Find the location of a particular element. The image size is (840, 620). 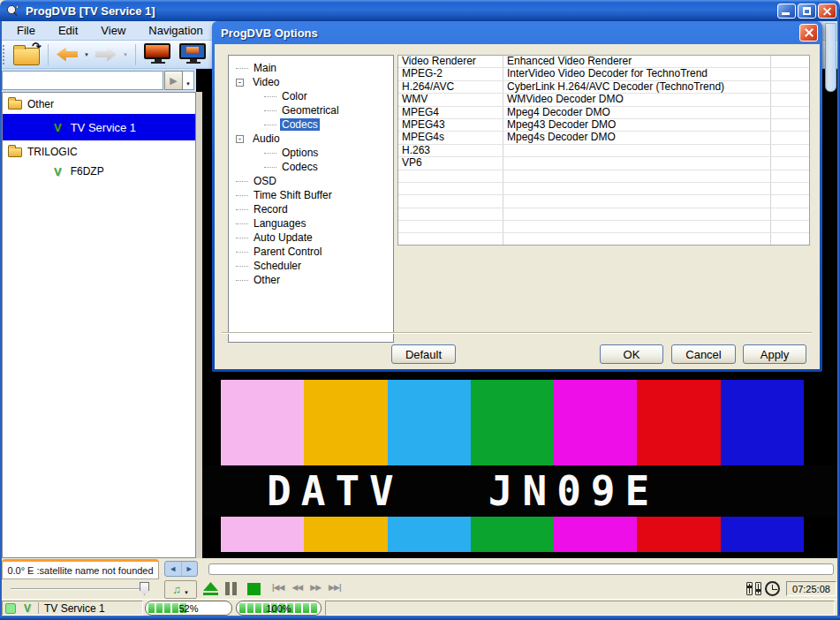

codec-format-cell: WMV is located at coordinates (450, 99).